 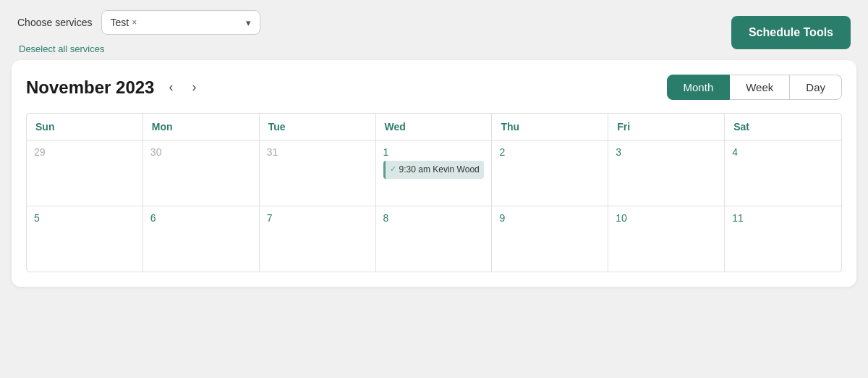 What do you see at coordinates (550, 239) in the screenshot?
I see `calendar-cell: 9` at bounding box center [550, 239].